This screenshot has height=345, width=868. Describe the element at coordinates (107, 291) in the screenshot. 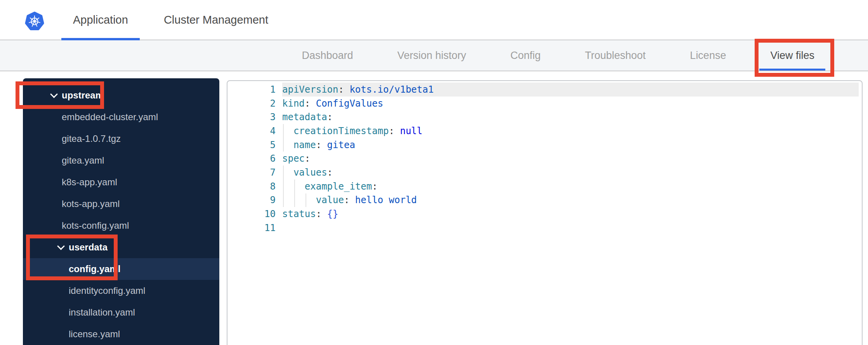

I see `file-label: identityconfig.yaml` at that location.